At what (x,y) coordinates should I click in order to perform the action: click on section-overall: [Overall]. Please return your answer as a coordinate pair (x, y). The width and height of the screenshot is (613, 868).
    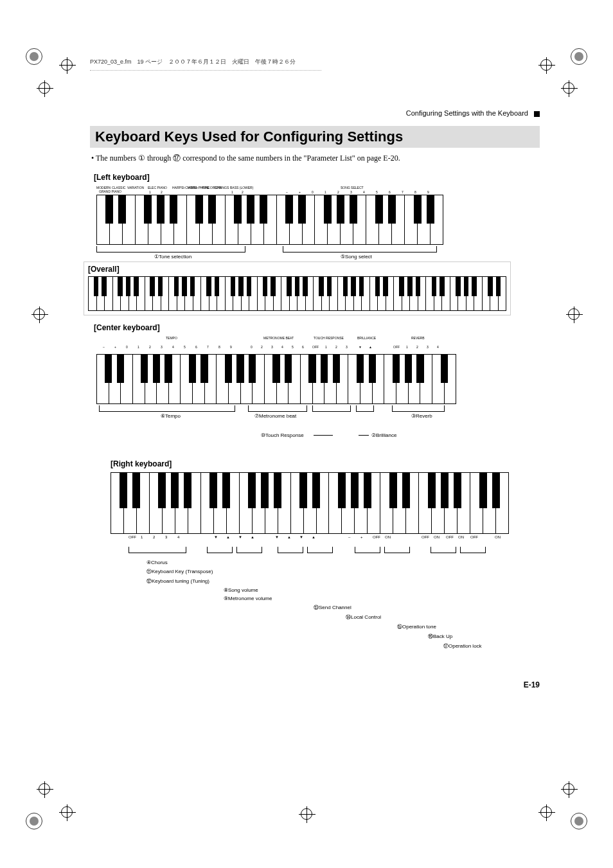
    Looking at the image, I should click on (297, 269).